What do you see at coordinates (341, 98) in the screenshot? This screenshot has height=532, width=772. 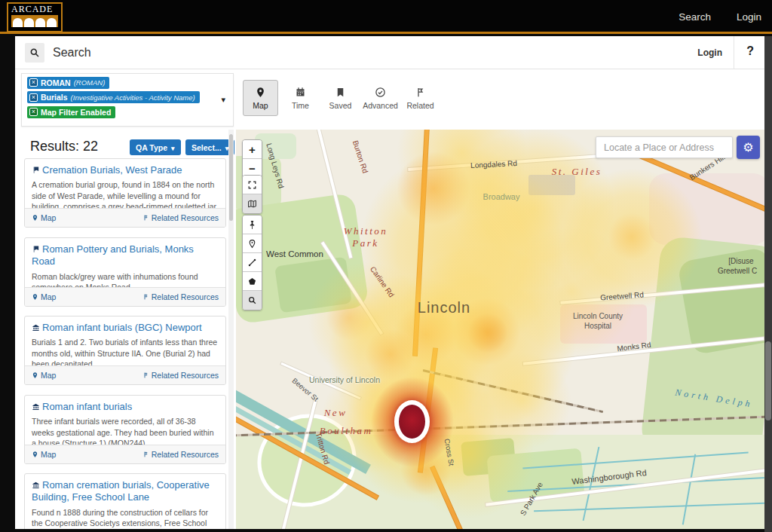 I see `tab-saved: Saved` at bounding box center [341, 98].